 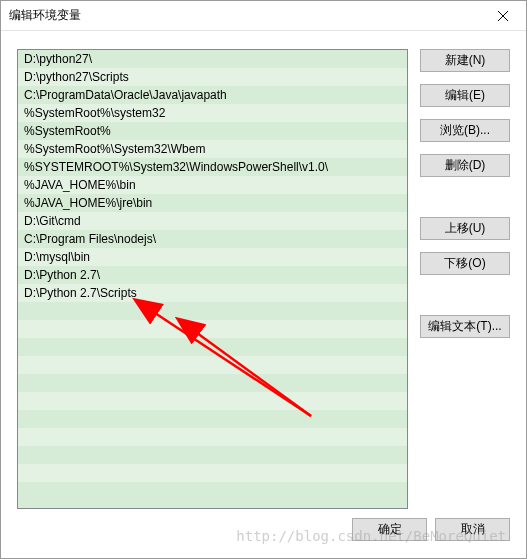 I want to click on path-row: C:\ProgramData\Oracle\Java\javapath, so click(x=212, y=95).